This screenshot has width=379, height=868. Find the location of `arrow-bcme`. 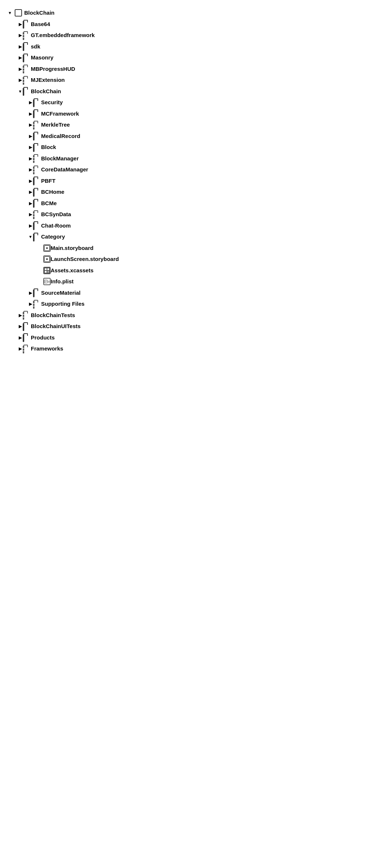

arrow-bcme is located at coordinates (30, 203).